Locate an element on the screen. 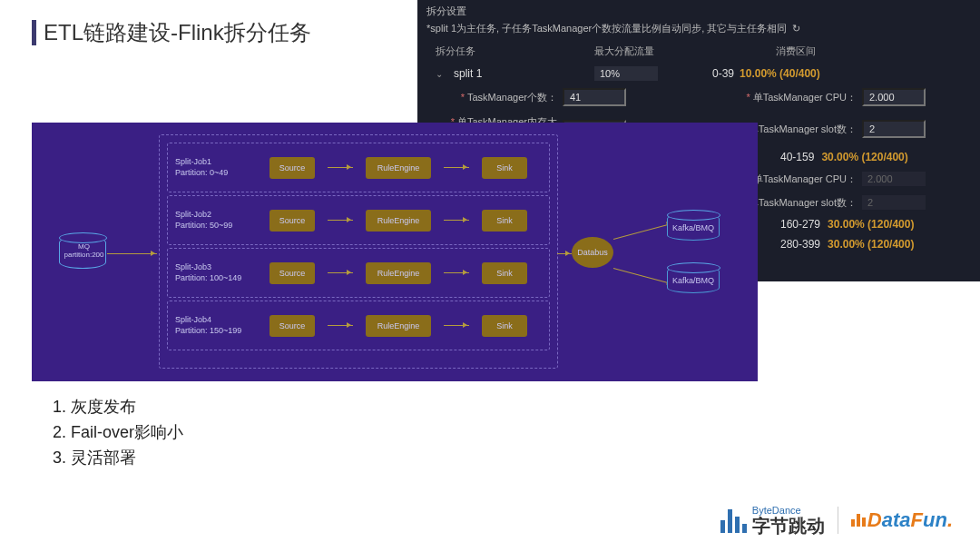  col-task: 拆分任务 is located at coordinates (515, 51).